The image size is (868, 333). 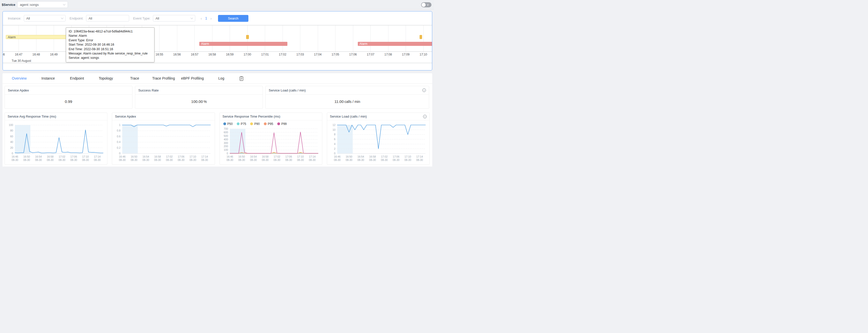 I want to click on tab-endpoint: Endpoint, so click(x=77, y=78).